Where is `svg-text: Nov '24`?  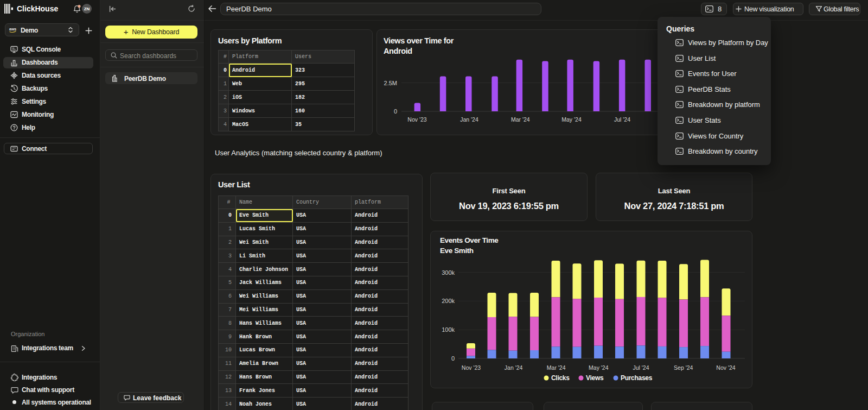
svg-text: Nov '24 is located at coordinates (726, 368).